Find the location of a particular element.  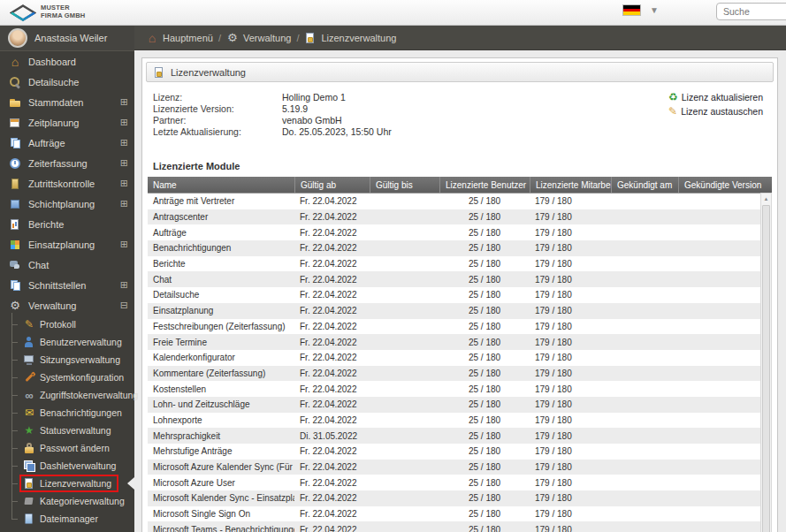

sidebar-subitem-label: Benachrichtigungen is located at coordinates (81, 413).